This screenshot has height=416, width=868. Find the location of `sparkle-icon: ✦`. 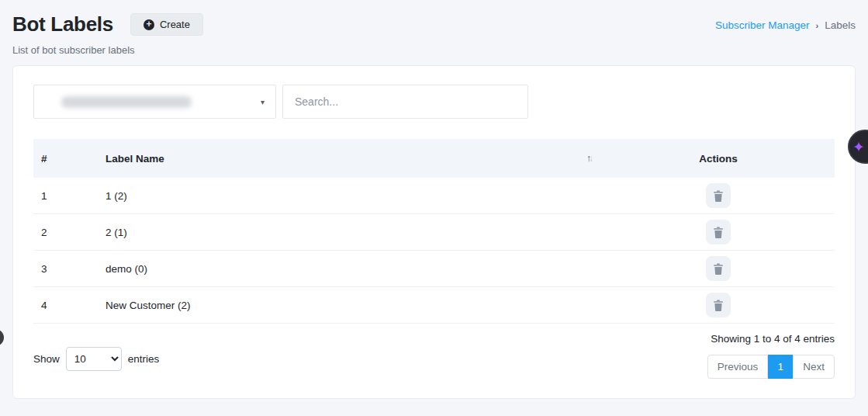

sparkle-icon: ✦ is located at coordinates (859, 147).